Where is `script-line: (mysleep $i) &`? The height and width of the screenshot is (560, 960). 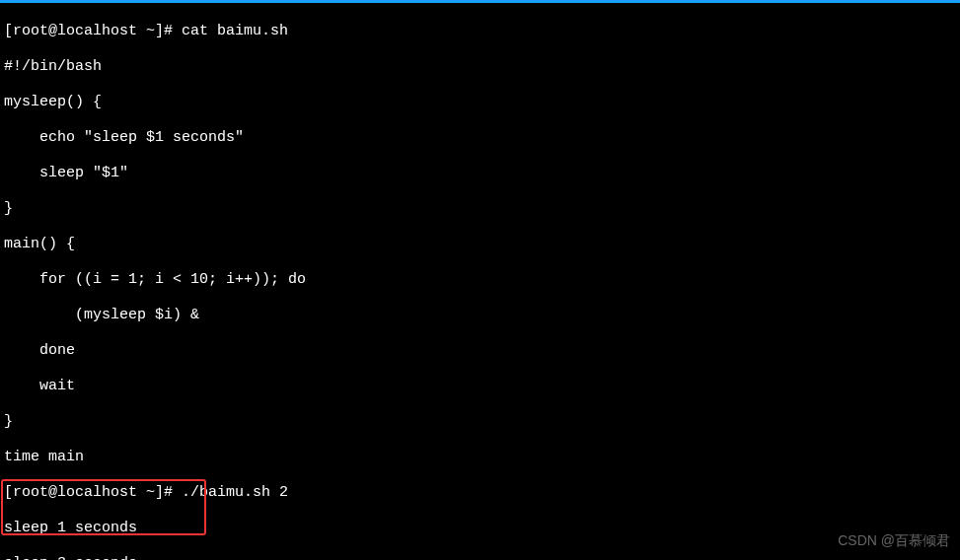
script-line: (mysleep $i) & is located at coordinates (480, 315).